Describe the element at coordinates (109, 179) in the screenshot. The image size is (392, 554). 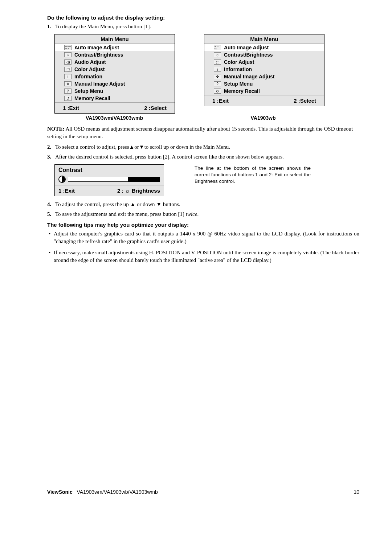
I see `contrast-slider` at that location.